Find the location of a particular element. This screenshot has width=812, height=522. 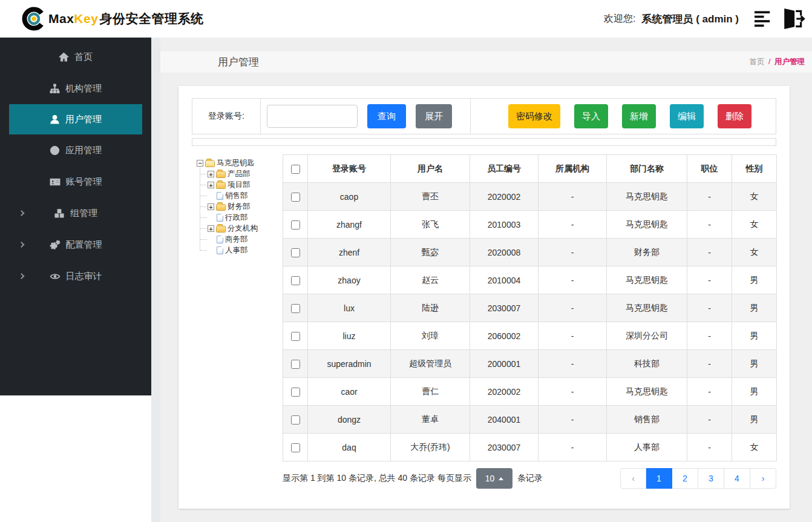

sidebar-item-account: 账号管理 is located at coordinates (76, 182).